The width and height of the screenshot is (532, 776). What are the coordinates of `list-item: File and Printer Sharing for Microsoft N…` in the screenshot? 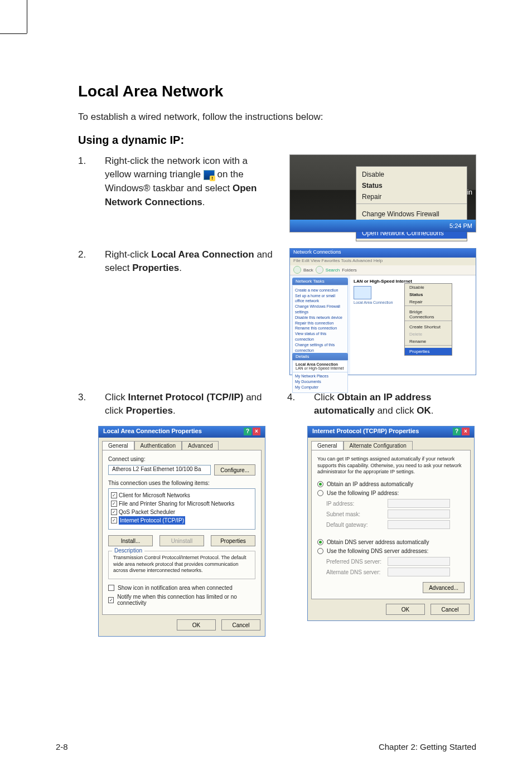 It's located at (176, 504).